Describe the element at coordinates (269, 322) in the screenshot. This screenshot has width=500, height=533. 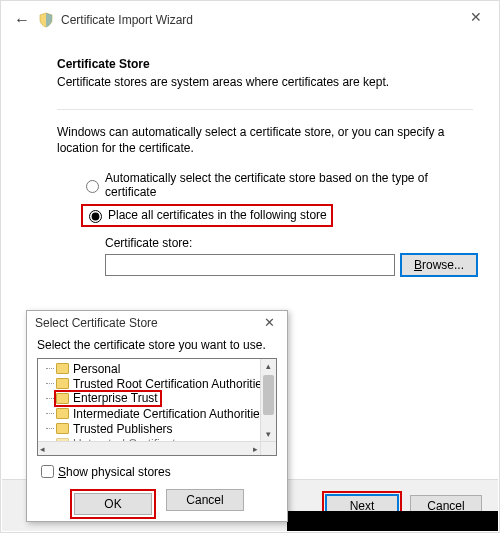
I see `dialog-close-icon: ✕` at that location.